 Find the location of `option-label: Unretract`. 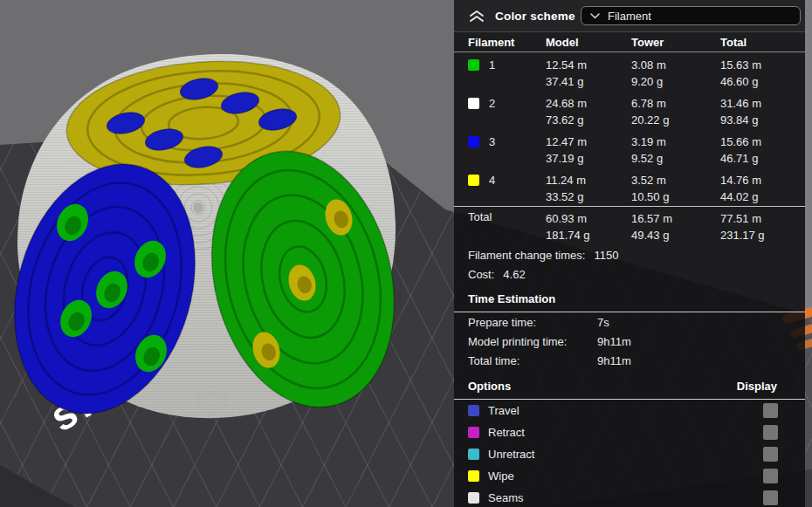

option-label: Unretract is located at coordinates (512, 454).